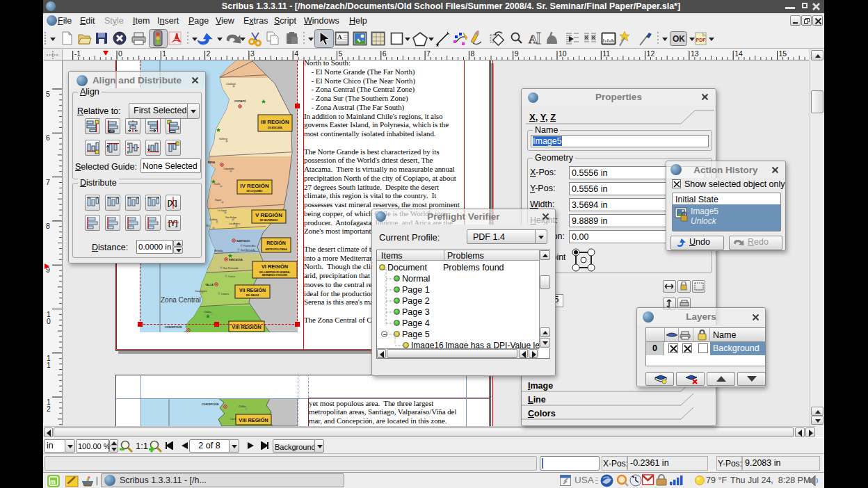 This screenshot has width=868, height=488. I want to click on svg-text: 9, so click(517, 54).